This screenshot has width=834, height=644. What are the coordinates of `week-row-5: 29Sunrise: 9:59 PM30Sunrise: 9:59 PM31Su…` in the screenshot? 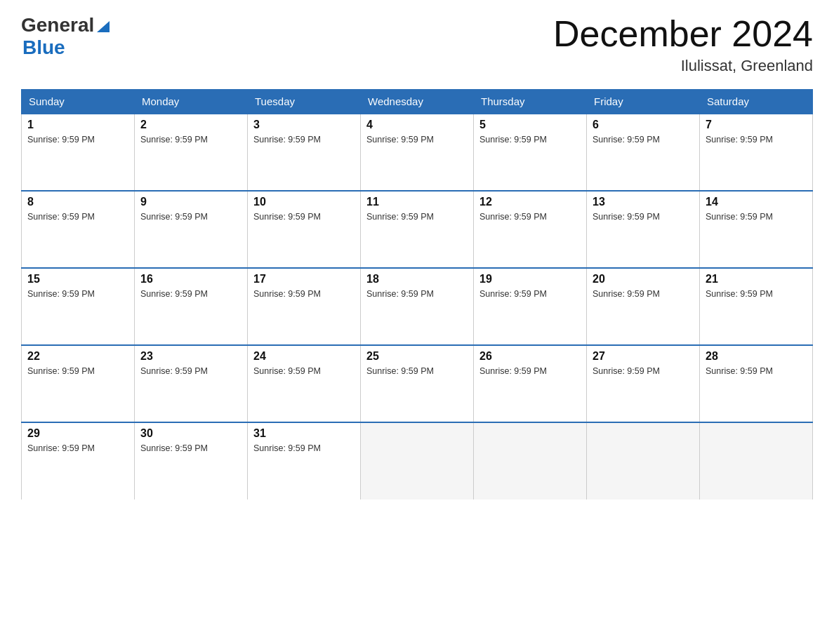 It's located at (417, 461).